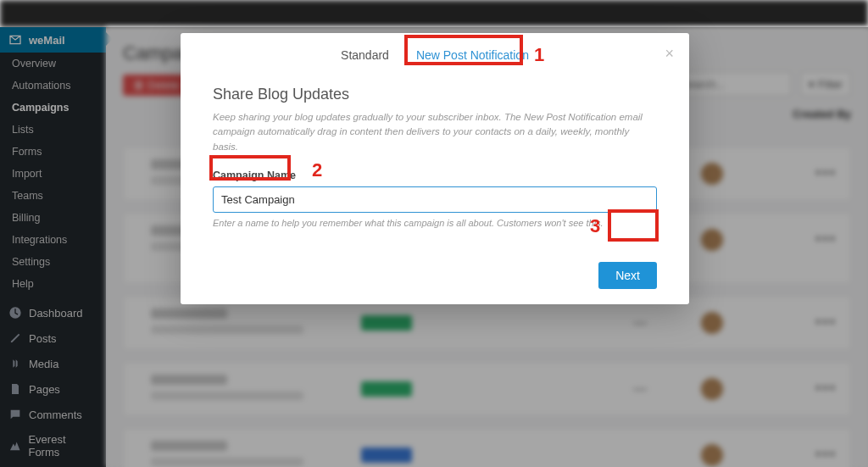  Describe the element at coordinates (627, 275) in the screenshot. I see `next-button: Next` at that location.